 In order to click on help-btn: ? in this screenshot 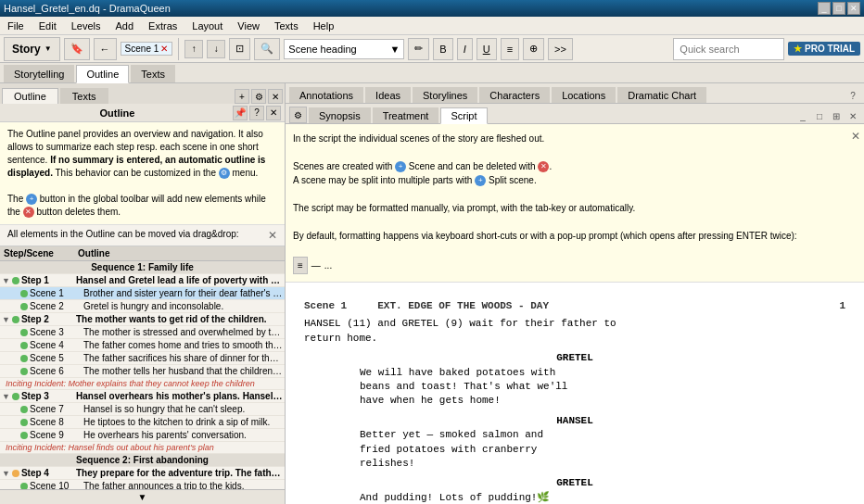, I will do `click(853, 95)`.